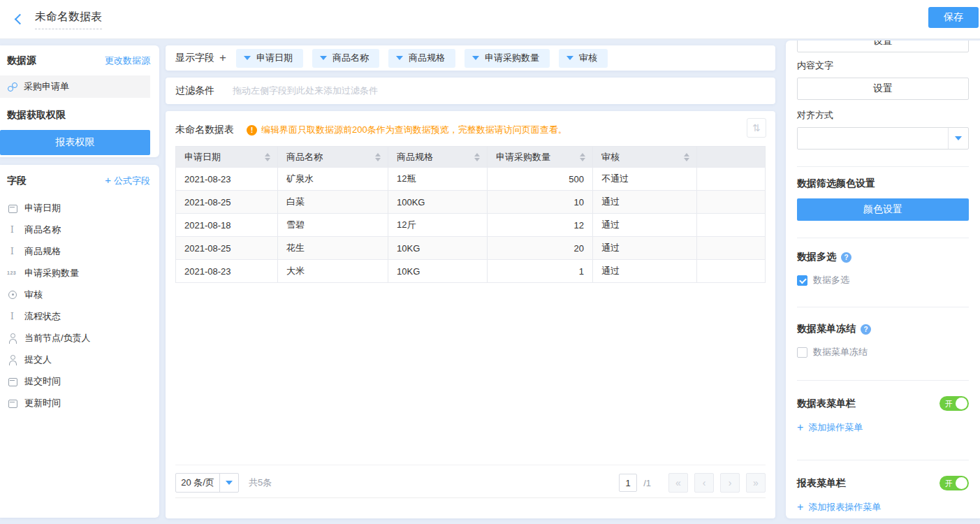 The image size is (980, 524). Describe the element at coordinates (802, 352) in the screenshot. I see `checkbox-unchecked` at that location.